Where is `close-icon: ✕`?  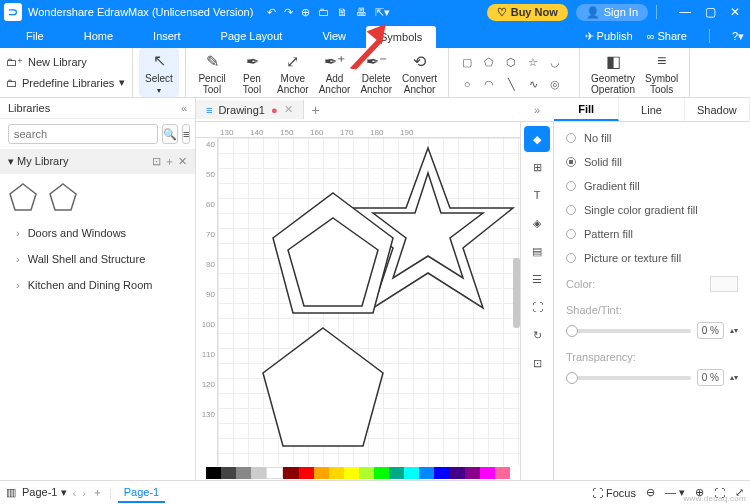
close-icon: ✕ is located at coordinates (735, 12).